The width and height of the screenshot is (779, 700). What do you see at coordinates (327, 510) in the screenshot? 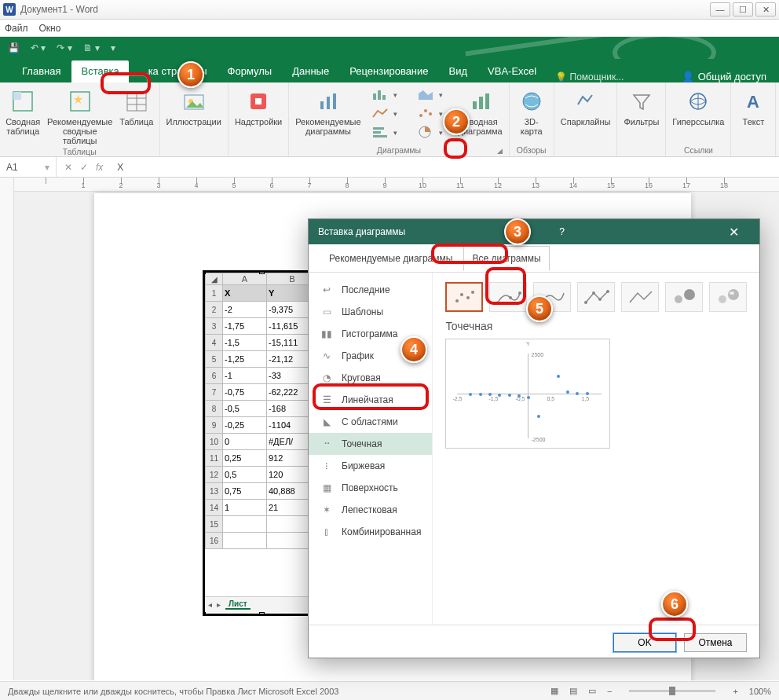
I see `radar-icon: ✶` at bounding box center [327, 510].